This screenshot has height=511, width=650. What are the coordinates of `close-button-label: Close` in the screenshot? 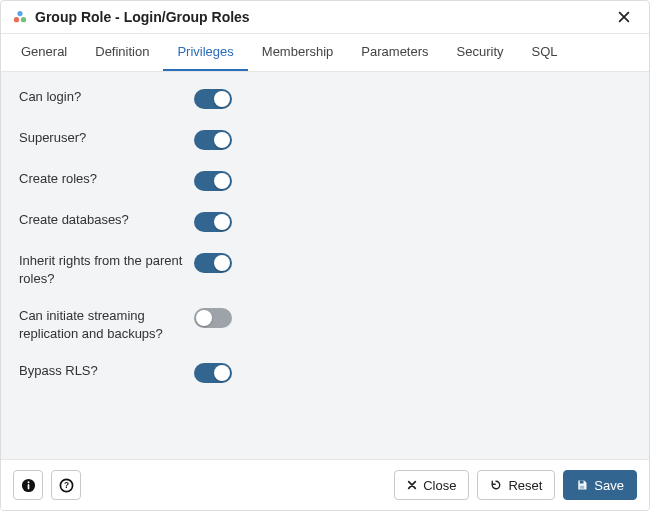 It's located at (440, 486).